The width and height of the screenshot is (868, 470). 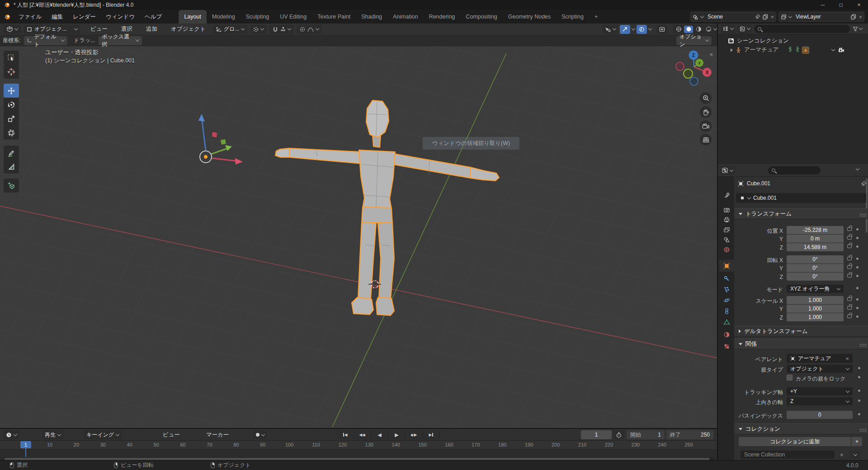 I want to click on scale-y-field: 1.000, so click(x=815, y=309).